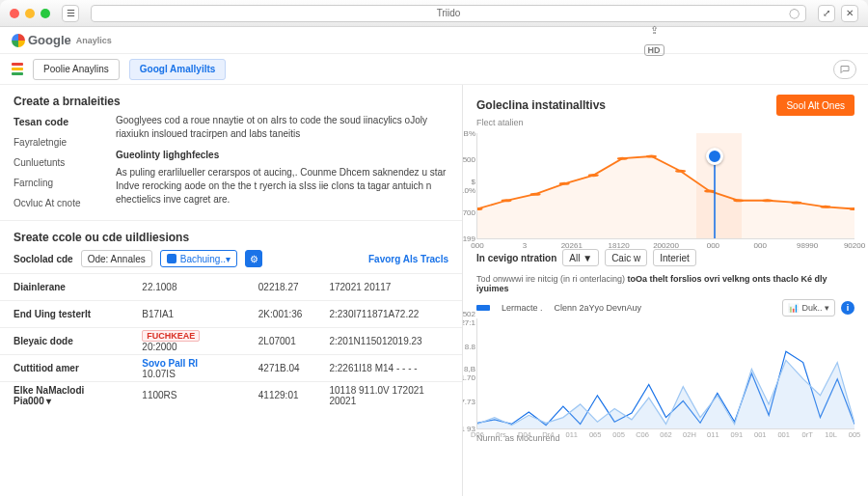  I want to click on row-c2: 41129:01, so click(281, 396).